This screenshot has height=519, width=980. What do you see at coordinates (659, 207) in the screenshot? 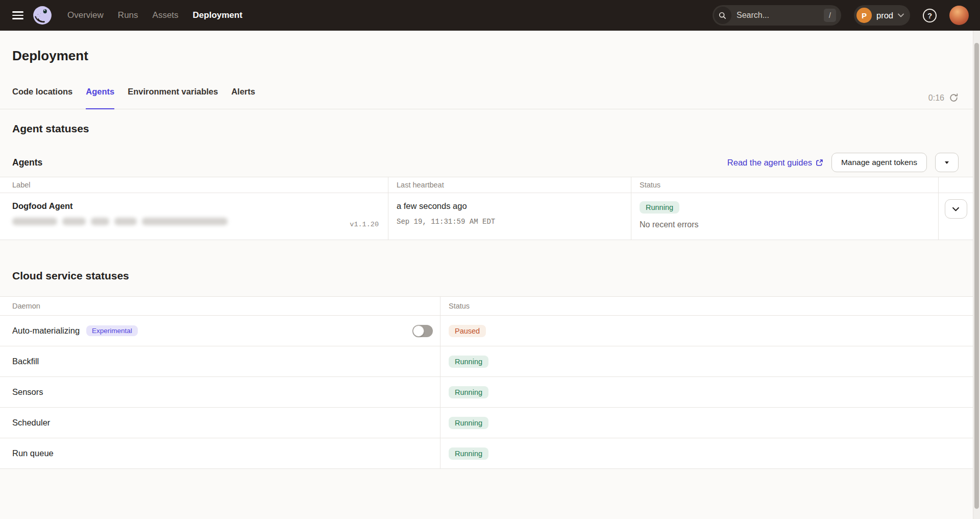
I see `agent-status-badge: Running` at bounding box center [659, 207].